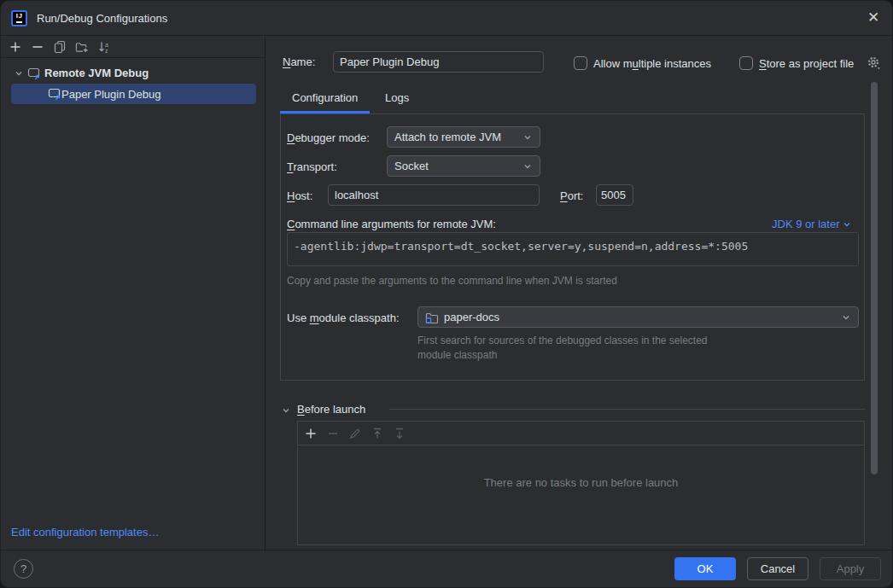  I want to click on svg-text: a, so click(107, 44).